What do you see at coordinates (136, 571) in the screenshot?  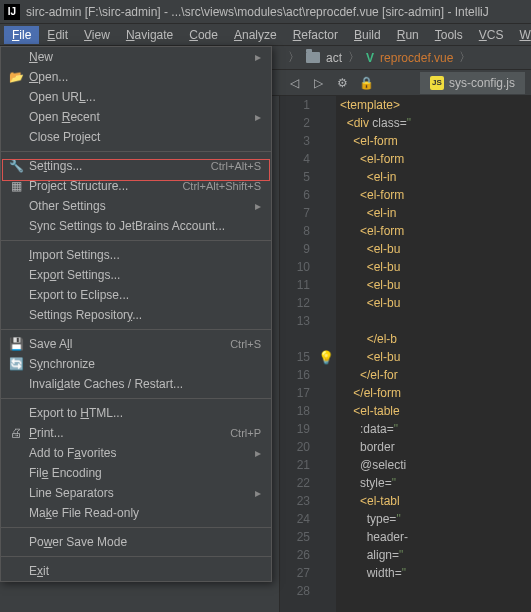 I see `menu-item: Exit` at bounding box center [136, 571].